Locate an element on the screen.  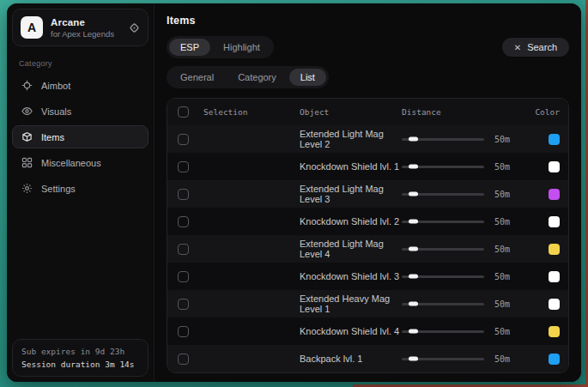
object-name: Backpack lvl. 1 is located at coordinates (350, 359).